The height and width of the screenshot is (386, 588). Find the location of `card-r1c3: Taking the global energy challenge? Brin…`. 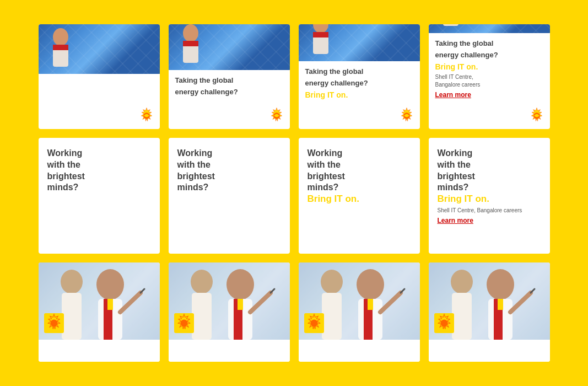

card-r1c3: Taking the global energy challenge? Brin… is located at coordinates (359, 77).